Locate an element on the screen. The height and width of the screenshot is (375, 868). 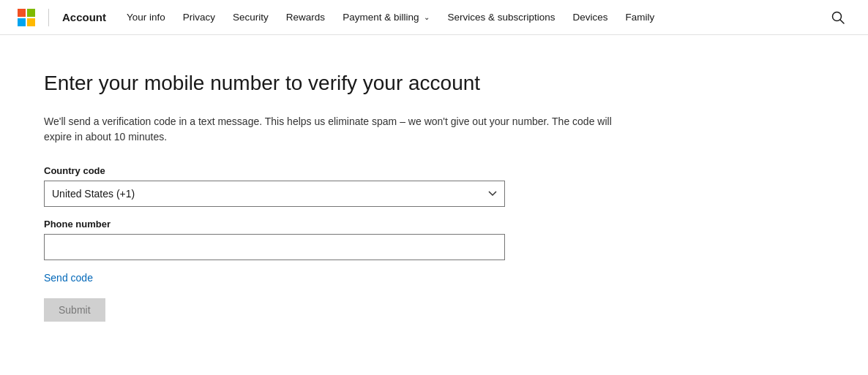
send-code-link: Send code is located at coordinates (69, 278).